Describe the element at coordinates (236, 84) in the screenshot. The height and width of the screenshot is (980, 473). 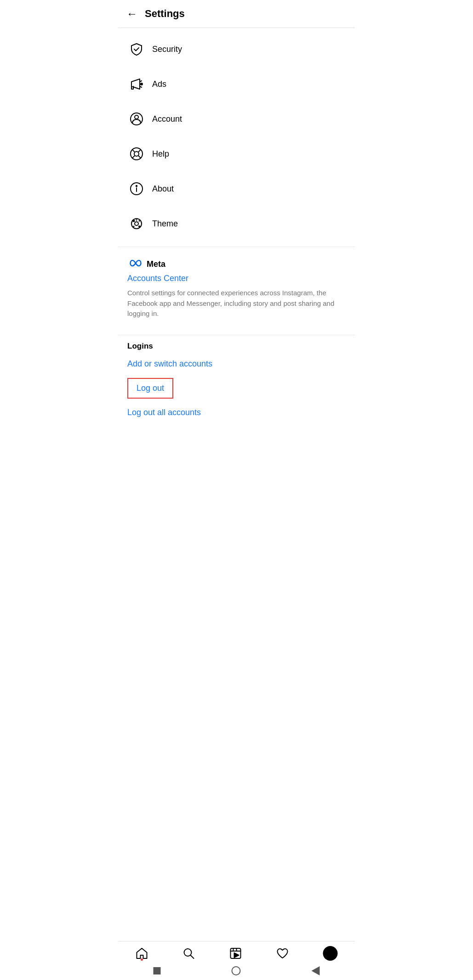
I see `menu-item-ads: Ads` at that location.